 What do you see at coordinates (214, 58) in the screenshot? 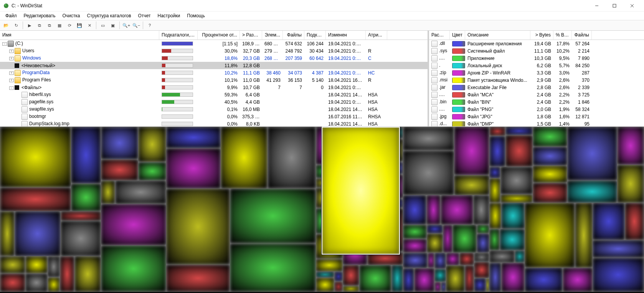
I see `tree-row: +Windows18,6%20,3 GB268 001207 35960 642…` at bounding box center [214, 58].